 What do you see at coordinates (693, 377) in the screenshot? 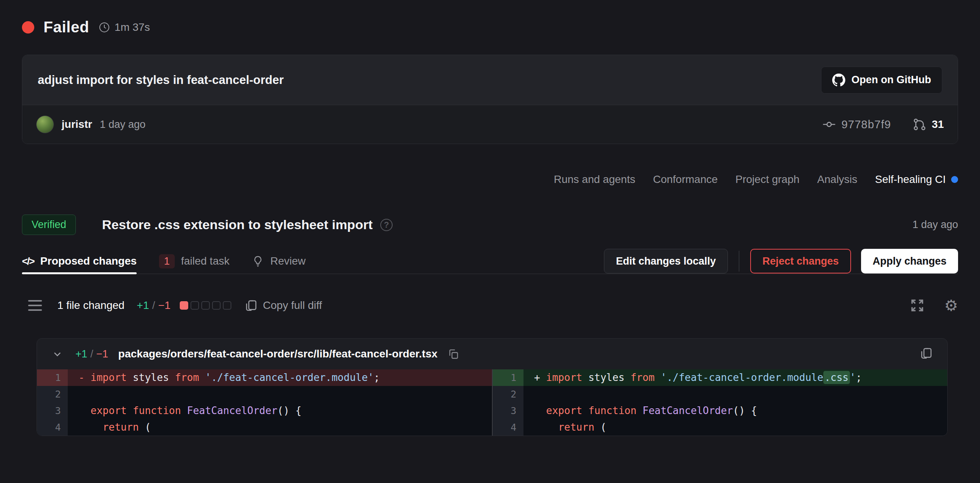
I see `code-text: + import styles from './feat-cancel-orde…` at bounding box center [693, 377].